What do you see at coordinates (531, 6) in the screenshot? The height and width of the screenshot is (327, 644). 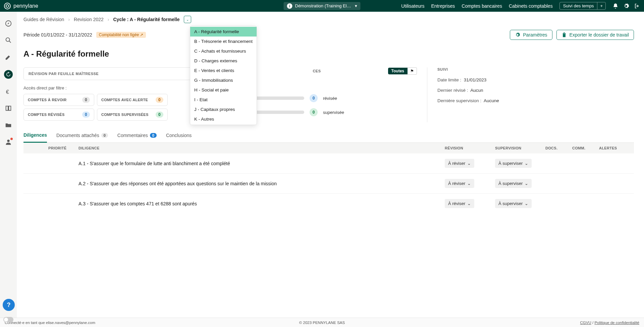 I see `nav-firms: Cabinets comptables` at bounding box center [531, 6].